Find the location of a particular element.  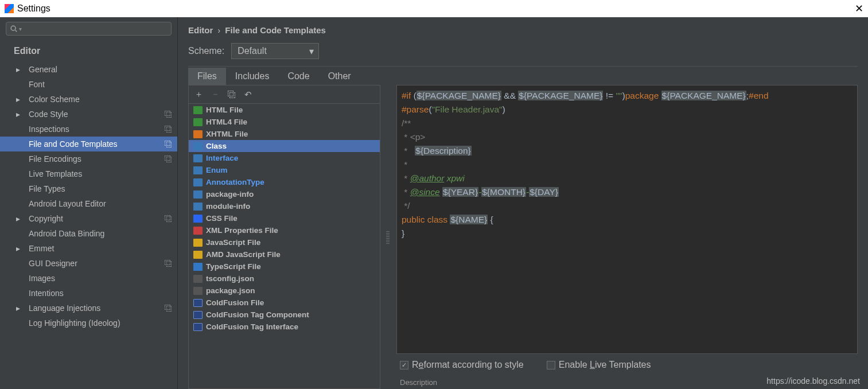

template-item-interface: Interface is located at coordinates (285, 158).